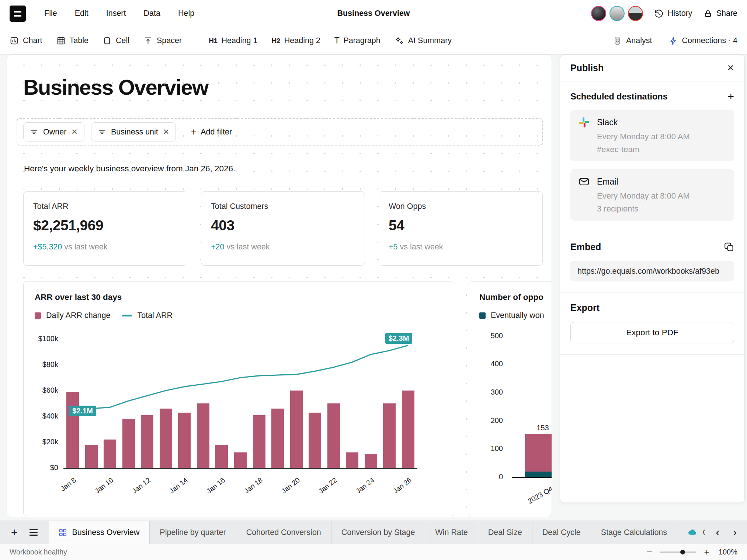  I want to click on heading2-button: H2 Heading 2, so click(296, 41).